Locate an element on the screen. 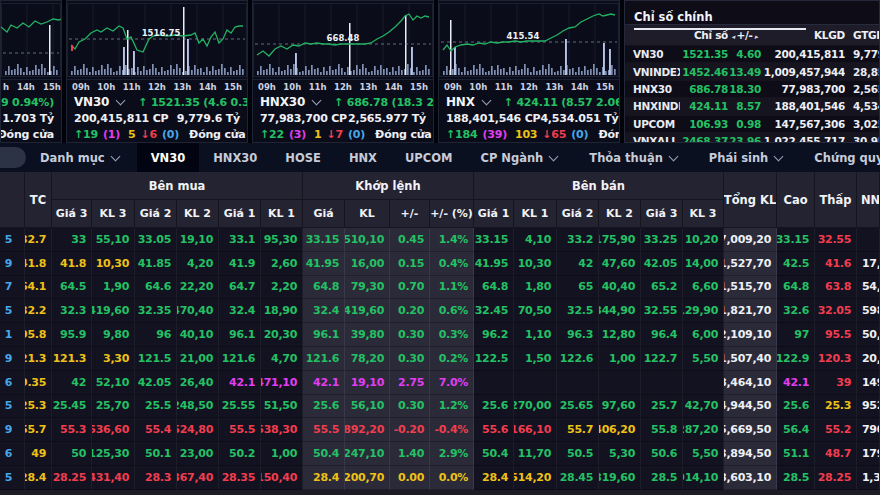 This screenshot has width=880, height=495. index-value: 1452.46 is located at coordinates (704, 72).